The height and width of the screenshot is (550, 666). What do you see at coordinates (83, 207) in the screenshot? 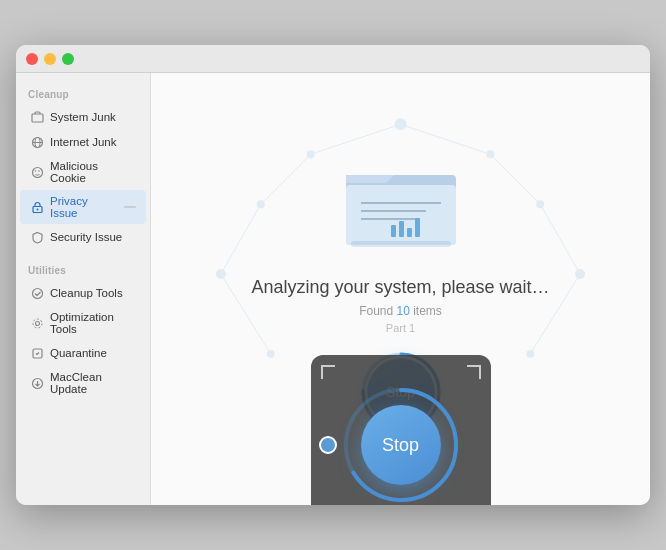
I see `sidebar-item-privacy-issue: Privacy Issue` at bounding box center [83, 207].